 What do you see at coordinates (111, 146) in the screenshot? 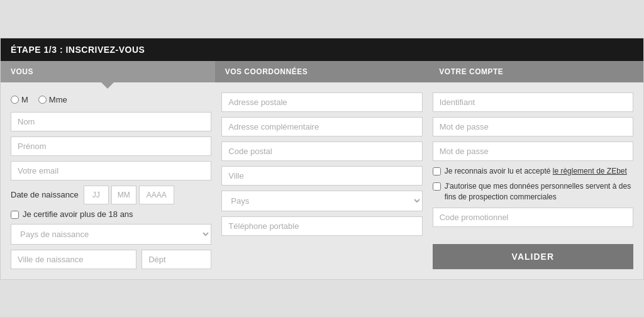
I see `prenom-input` at bounding box center [111, 146].